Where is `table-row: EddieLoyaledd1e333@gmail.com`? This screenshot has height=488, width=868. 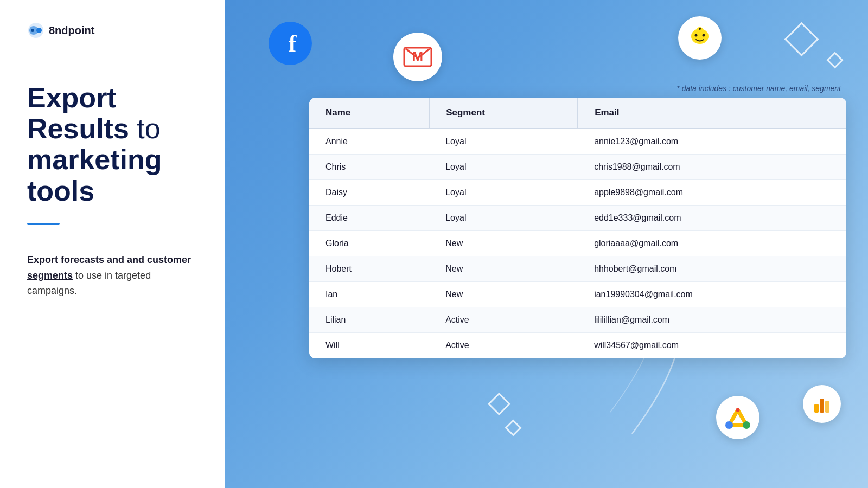
table-row: EddieLoyaledd1e333@gmail.com is located at coordinates (578, 218).